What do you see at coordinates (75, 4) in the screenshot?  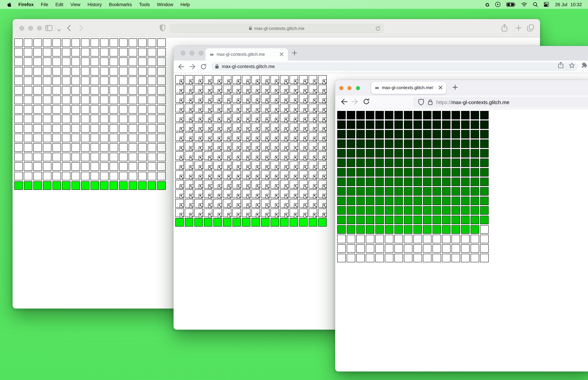 I see `menu-item-view: View` at bounding box center [75, 4].